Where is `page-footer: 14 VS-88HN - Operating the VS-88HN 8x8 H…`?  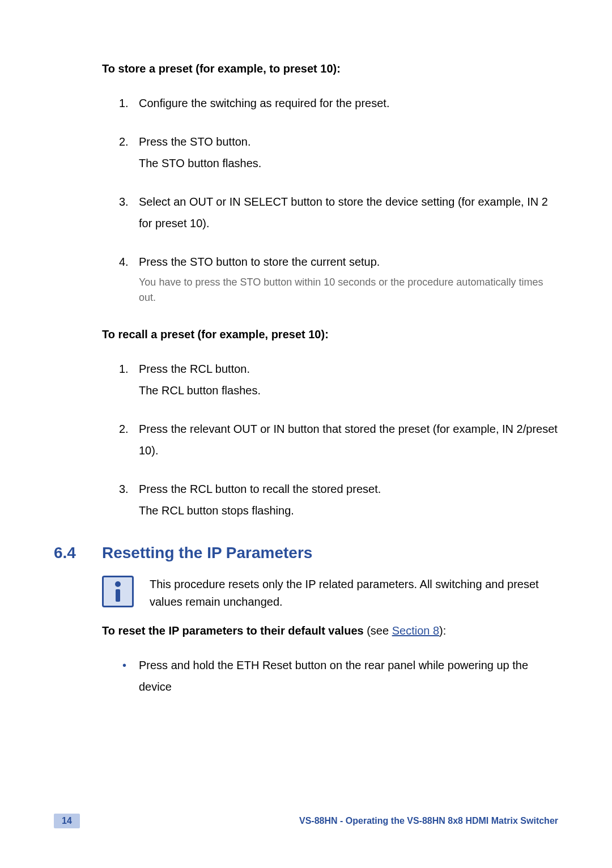 page-footer: 14 VS-88HN - Operating the VS-88HN 8x8 H… is located at coordinates (306, 821).